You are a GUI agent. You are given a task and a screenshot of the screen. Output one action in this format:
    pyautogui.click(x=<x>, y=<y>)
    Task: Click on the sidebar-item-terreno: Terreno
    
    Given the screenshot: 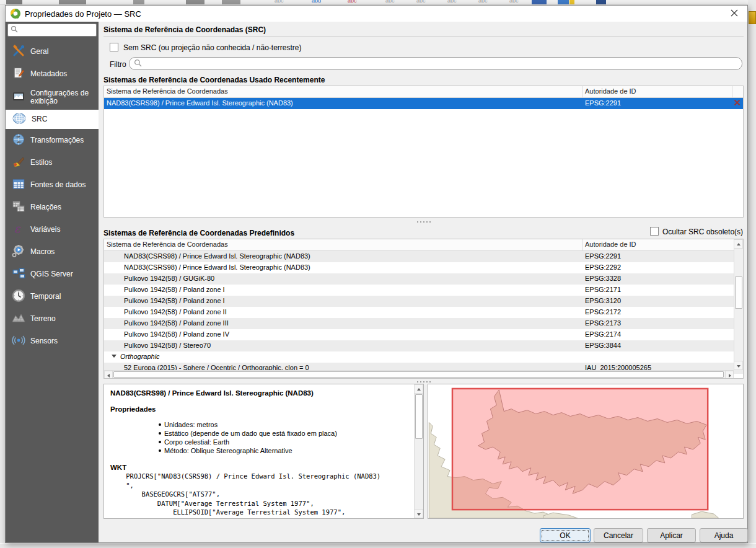 What is the action you would take?
    pyautogui.click(x=52, y=319)
    